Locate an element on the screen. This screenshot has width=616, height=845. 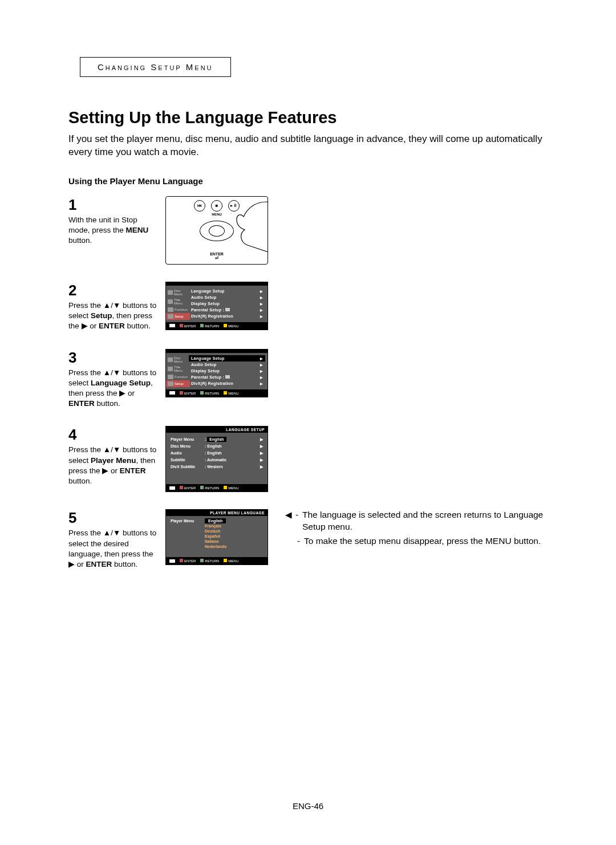
lang-row-disc-menu: Disc Menu: English▶ is located at coordinates (217, 446).